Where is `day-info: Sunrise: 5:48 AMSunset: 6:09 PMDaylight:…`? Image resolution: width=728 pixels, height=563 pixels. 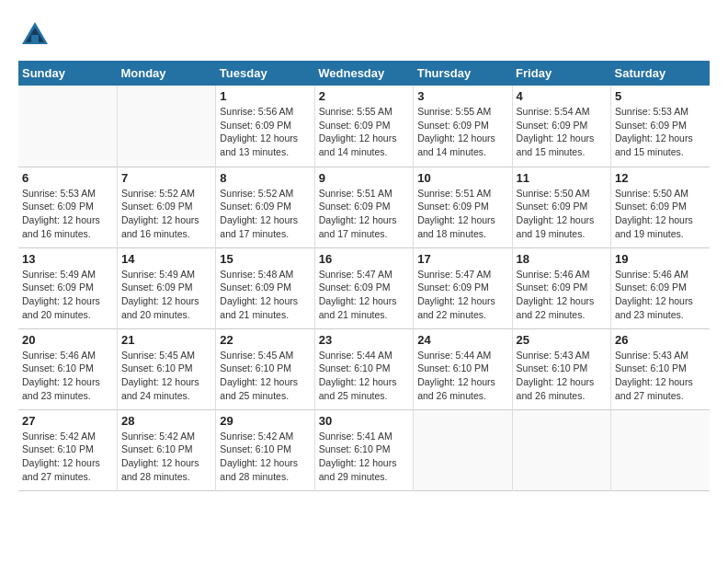
day-info: Sunrise: 5:48 AMSunset: 6:09 PMDaylight:… is located at coordinates (265, 294).